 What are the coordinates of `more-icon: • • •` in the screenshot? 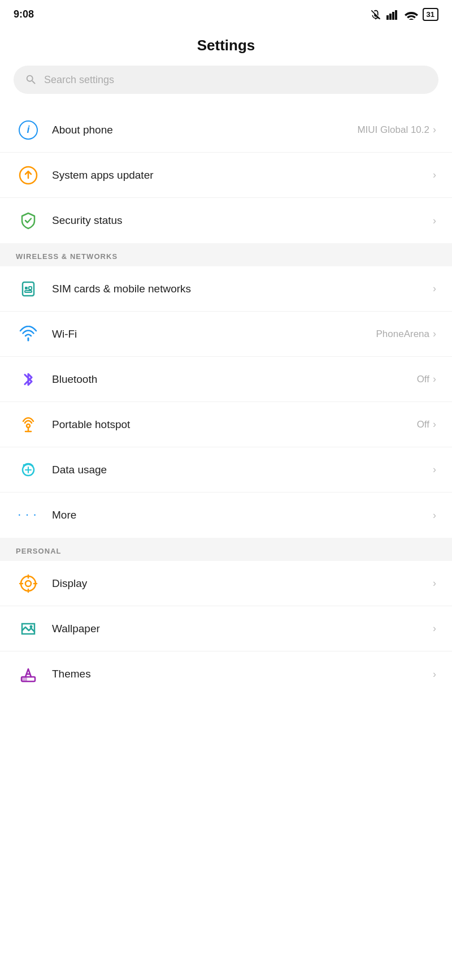 It's located at (28, 515).